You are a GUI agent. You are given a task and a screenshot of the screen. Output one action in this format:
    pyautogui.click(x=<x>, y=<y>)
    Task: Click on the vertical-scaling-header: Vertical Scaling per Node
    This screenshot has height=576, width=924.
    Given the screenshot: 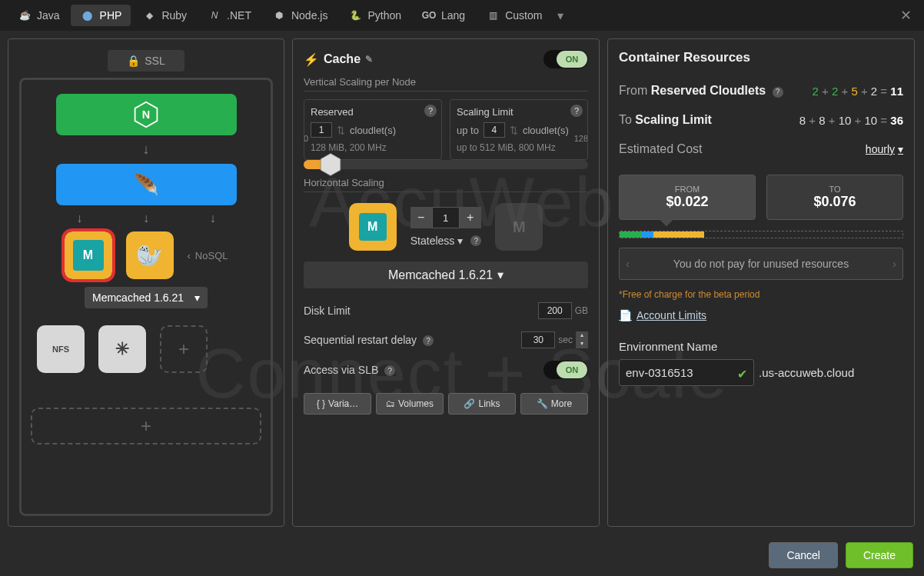 What is the action you would take?
    pyautogui.click(x=446, y=84)
    